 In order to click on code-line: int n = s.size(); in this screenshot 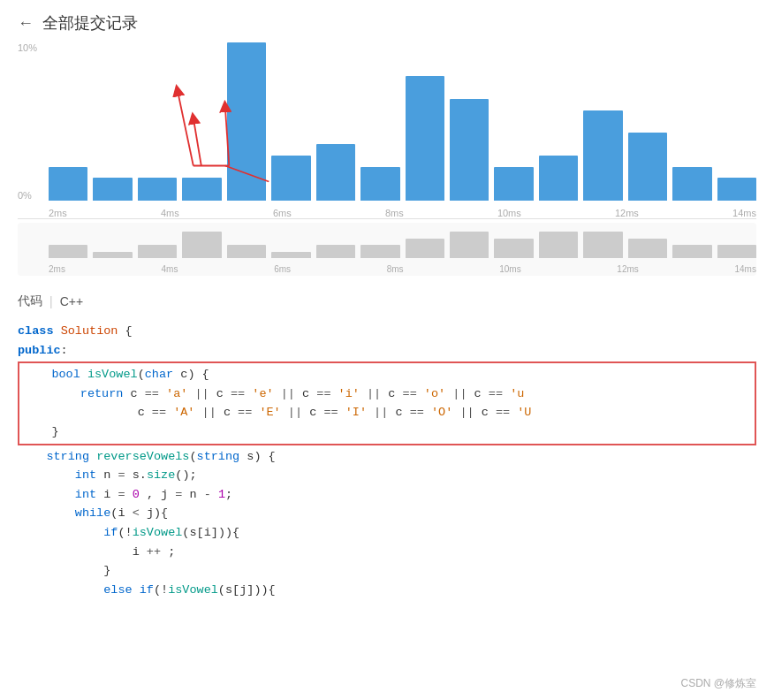, I will do `click(387, 476)`.